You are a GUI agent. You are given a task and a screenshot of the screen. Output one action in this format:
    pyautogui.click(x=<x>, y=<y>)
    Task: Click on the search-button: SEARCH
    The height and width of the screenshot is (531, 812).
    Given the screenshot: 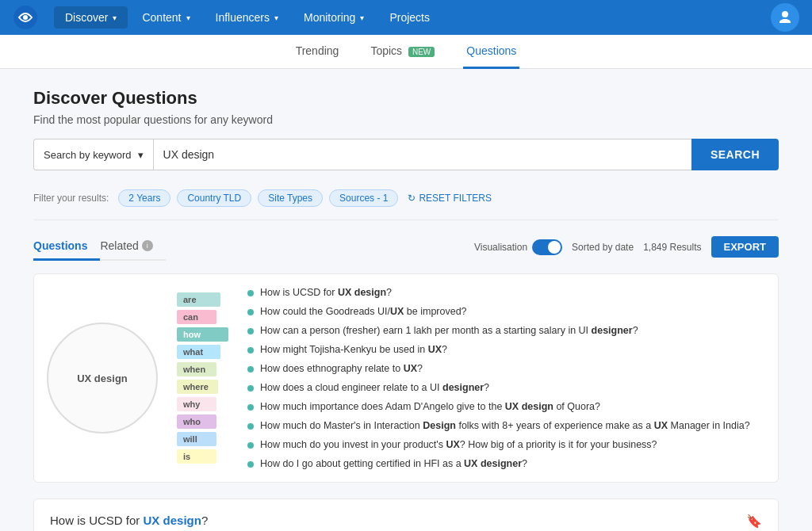 What is the action you would take?
    pyautogui.click(x=735, y=155)
    